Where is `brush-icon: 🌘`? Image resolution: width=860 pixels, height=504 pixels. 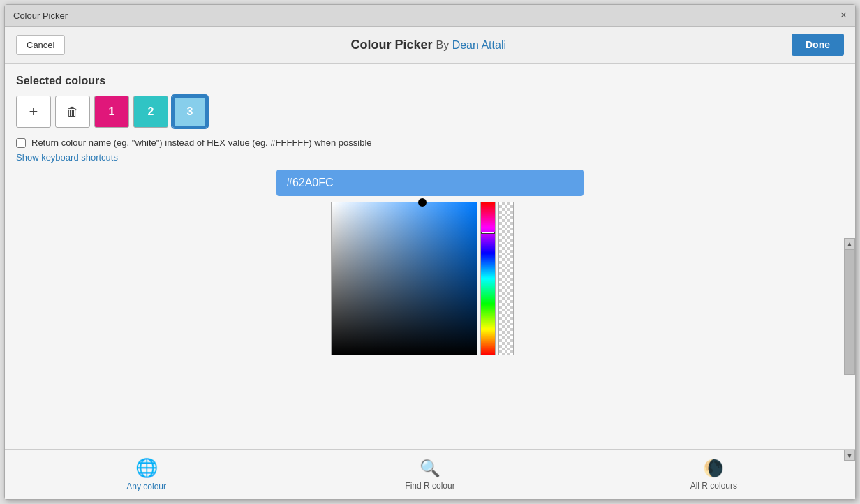 brush-icon: 🌘 is located at coordinates (713, 468).